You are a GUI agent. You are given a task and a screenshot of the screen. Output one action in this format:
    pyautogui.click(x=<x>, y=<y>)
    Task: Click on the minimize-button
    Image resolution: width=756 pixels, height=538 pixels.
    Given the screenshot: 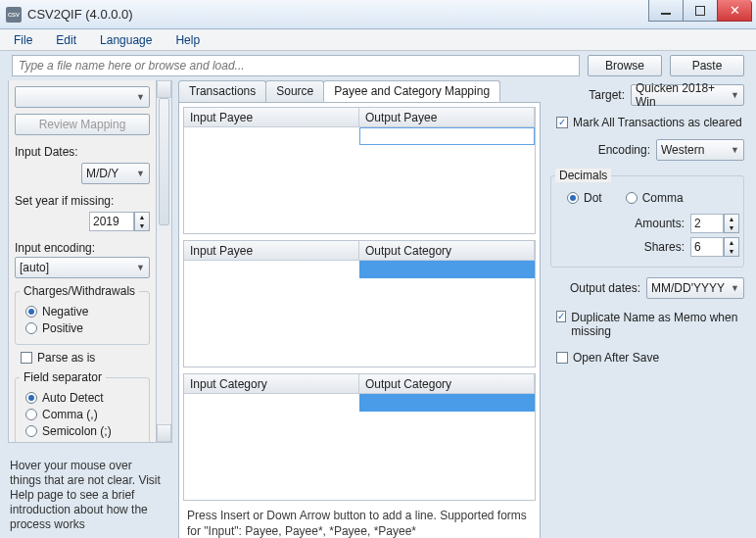 What is the action you would take?
    pyautogui.click(x=666, y=11)
    